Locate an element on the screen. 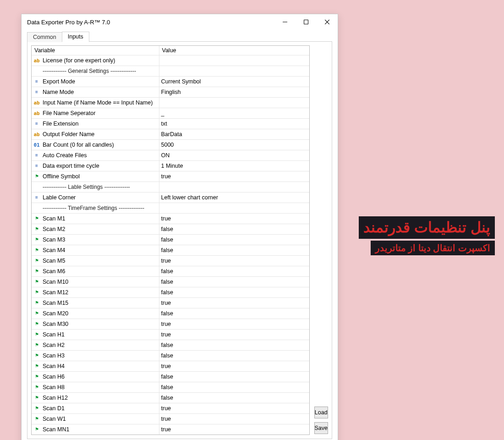 This screenshot has height=440, width=504. table-row: ⚑Scan M4false is located at coordinates (170, 250).